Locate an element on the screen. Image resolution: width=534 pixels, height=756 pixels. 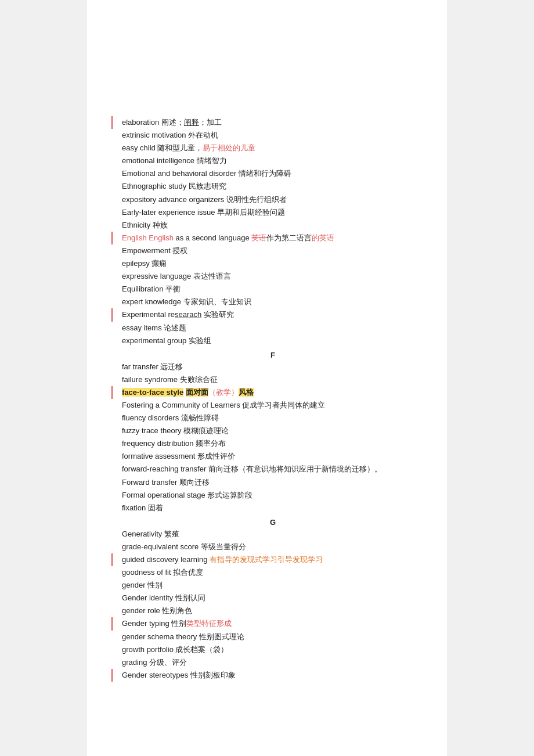
entry-text: 面对面 is located at coordinates (197, 393).